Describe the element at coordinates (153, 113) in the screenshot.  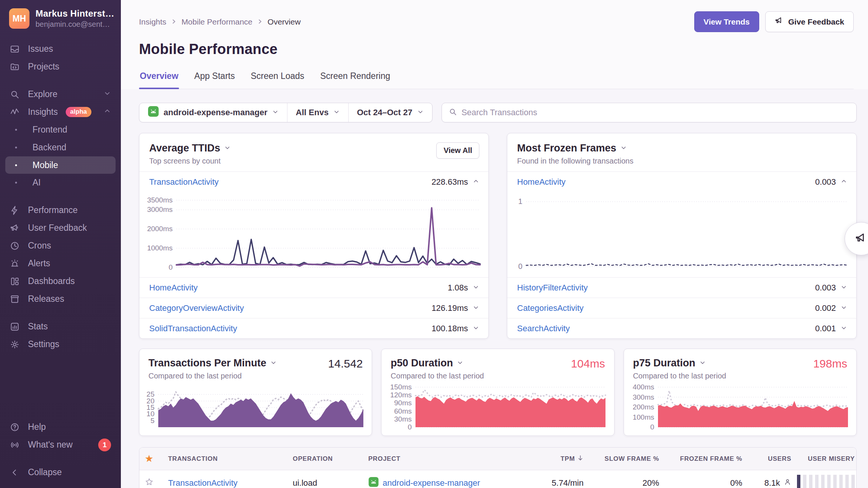
I see `android-project-icon` at that location.